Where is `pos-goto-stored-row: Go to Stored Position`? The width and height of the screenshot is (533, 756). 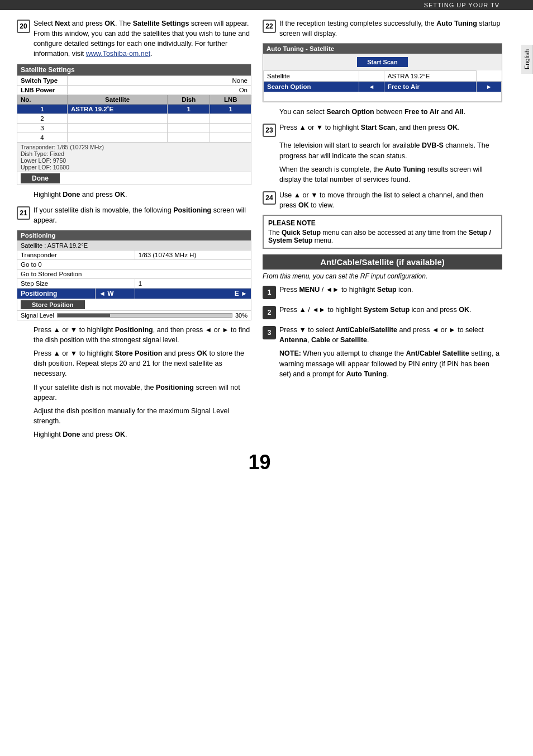 pos-goto-stored-row: Go to Stored Position is located at coordinates (134, 274).